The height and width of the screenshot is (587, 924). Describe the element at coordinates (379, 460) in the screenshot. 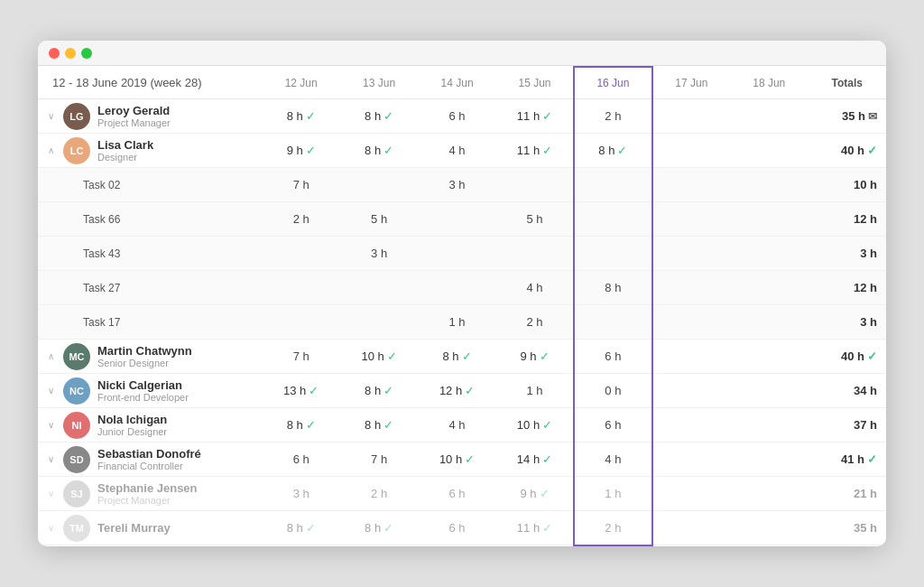

I see `day-cell-1: 7 h` at that location.